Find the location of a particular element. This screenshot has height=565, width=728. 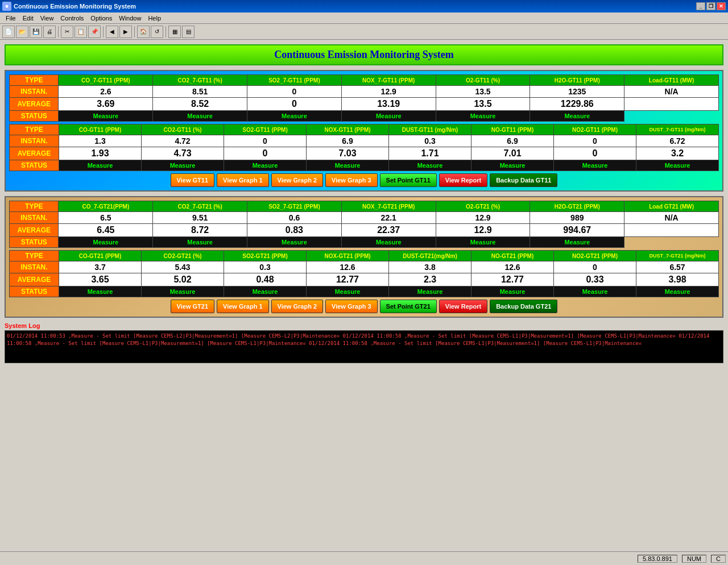

gt21-avg-5: 12.9 is located at coordinates (483, 231).